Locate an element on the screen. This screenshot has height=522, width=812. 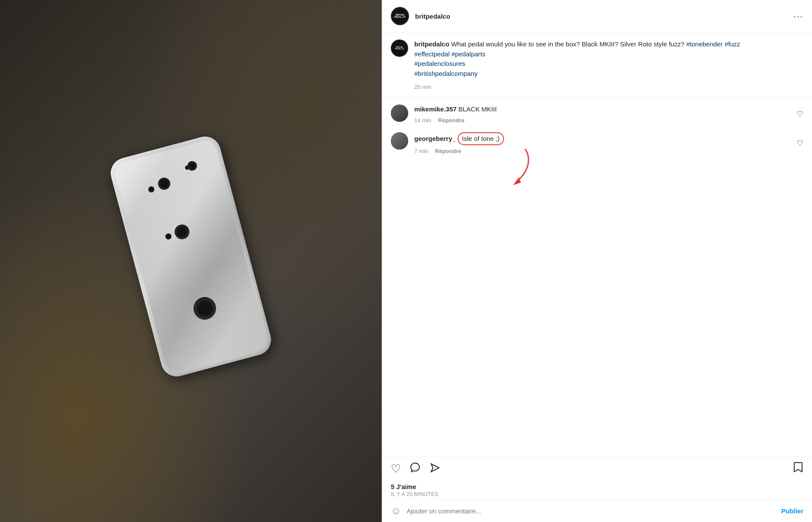
publish-button: Publier is located at coordinates (792, 511).